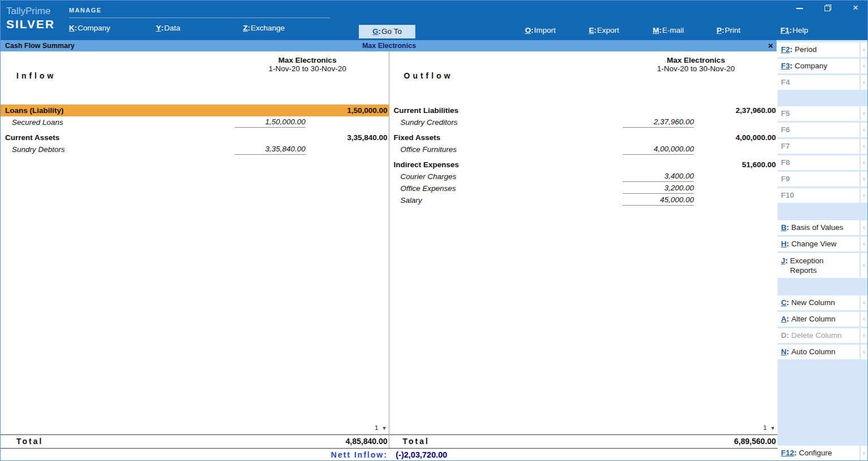 The height and width of the screenshot is (461, 868). I want to click on sidebar-row: F10 ‹, so click(822, 195).